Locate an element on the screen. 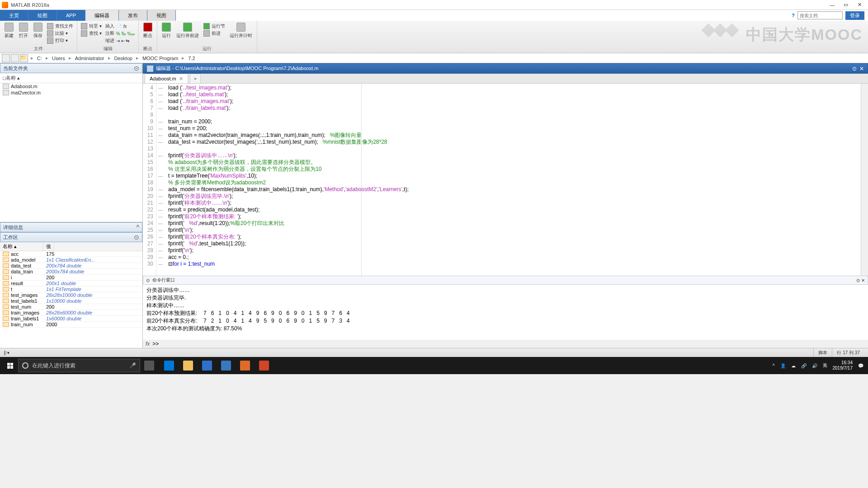  current-folder-header: 当前文件夹⊙ is located at coordinates (71, 68).